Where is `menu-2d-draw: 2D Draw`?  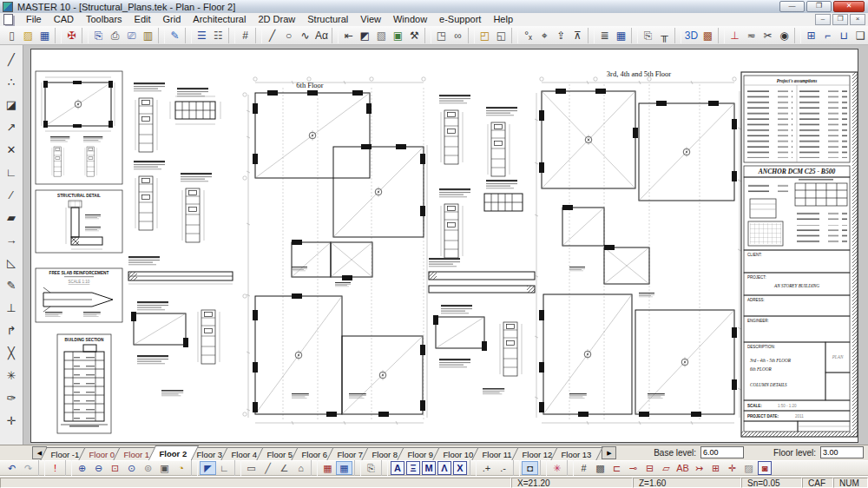 menu-2d-draw: 2D Draw is located at coordinates (276, 19).